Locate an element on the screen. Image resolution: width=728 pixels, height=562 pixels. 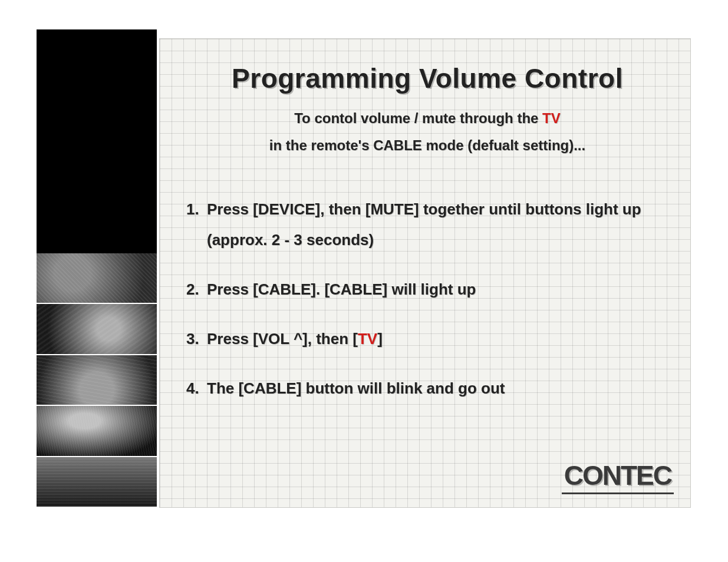
step-1-text: Press [DEVICE], then [MUTE] together unt… is located at coordinates (424, 224).